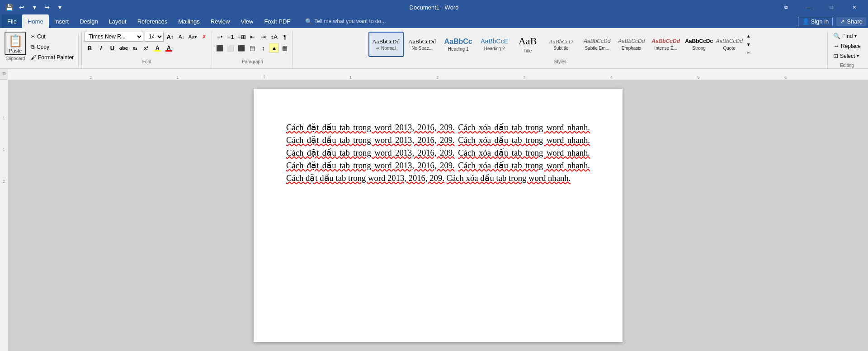 This screenshot has width=868, height=351. Describe the element at coordinates (836, 46) in the screenshot. I see `replace-icon: ↔` at that location.